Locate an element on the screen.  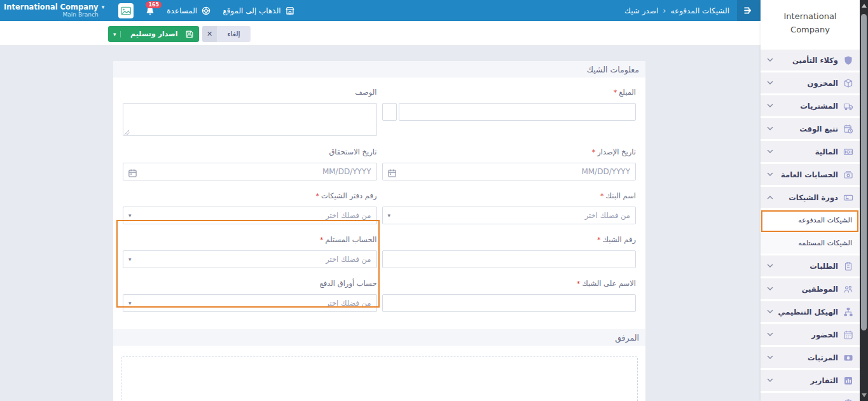
sidebar-subitem-paid-checks: الشيكات المدفوعه is located at coordinates (810, 220).